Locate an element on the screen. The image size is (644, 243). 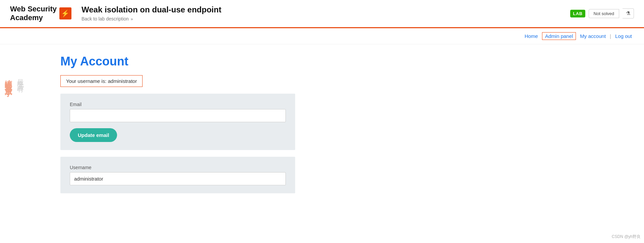
email-input is located at coordinates (178, 115).